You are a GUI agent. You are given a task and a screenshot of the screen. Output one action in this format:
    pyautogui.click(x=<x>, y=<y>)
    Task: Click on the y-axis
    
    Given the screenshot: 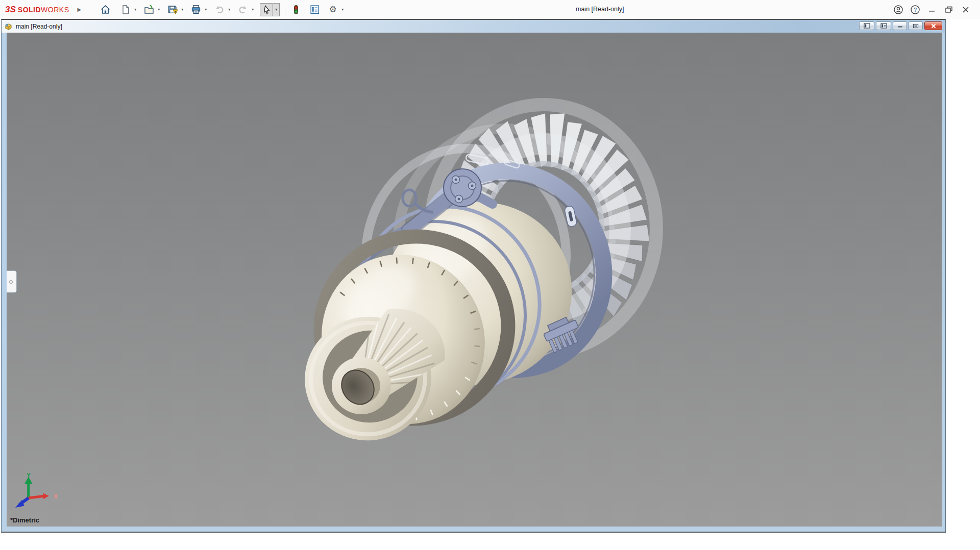 What is the action you would take?
    pyautogui.click(x=29, y=490)
    